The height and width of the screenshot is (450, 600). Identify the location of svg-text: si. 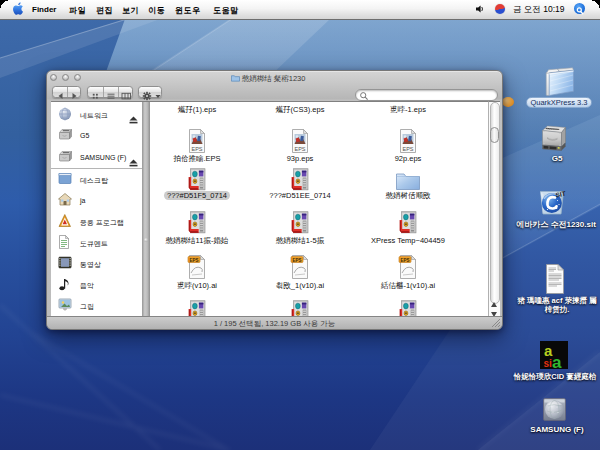
(548, 364).